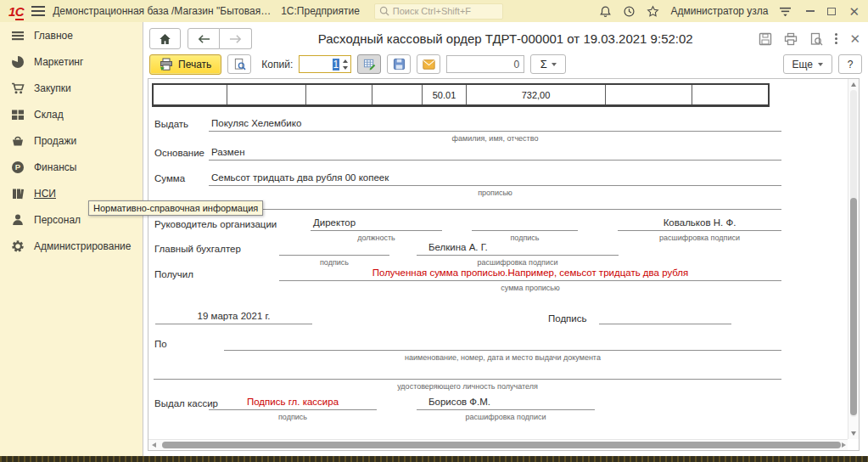 The image size is (868, 462). Describe the element at coordinates (293, 403) in the screenshot. I see `kassir-sign-hint: Подпись гл. кассира` at that location.